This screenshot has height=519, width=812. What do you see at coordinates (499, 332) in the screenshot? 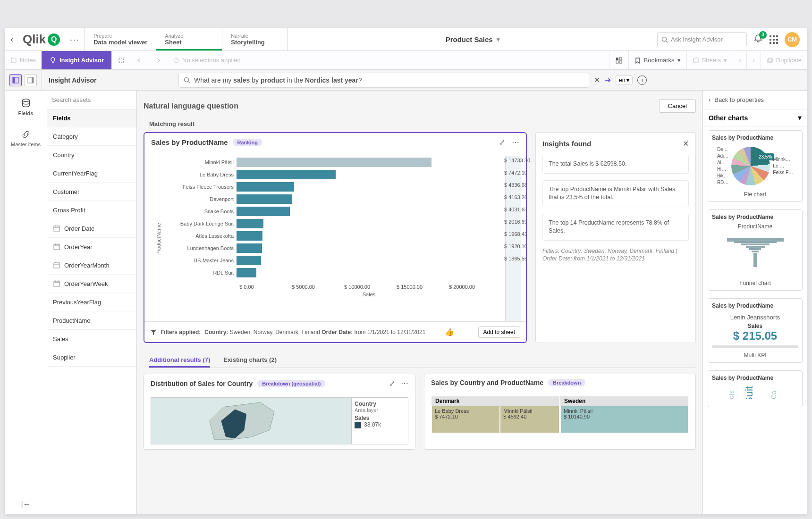
I see `add-to-sheet-button: Add to sheet` at bounding box center [499, 332].